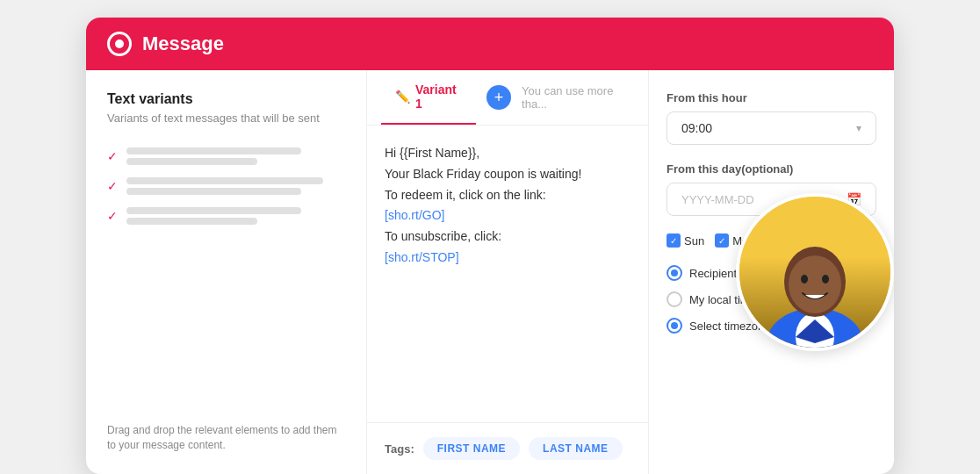  Describe the element at coordinates (674, 326) in the screenshot. I see `radio-select-inner` at that location.